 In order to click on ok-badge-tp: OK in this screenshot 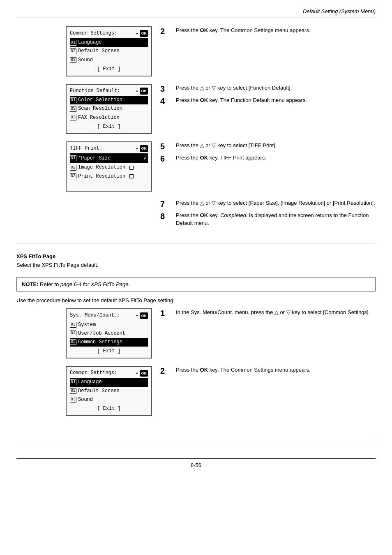, I will do `click(144, 148)`.